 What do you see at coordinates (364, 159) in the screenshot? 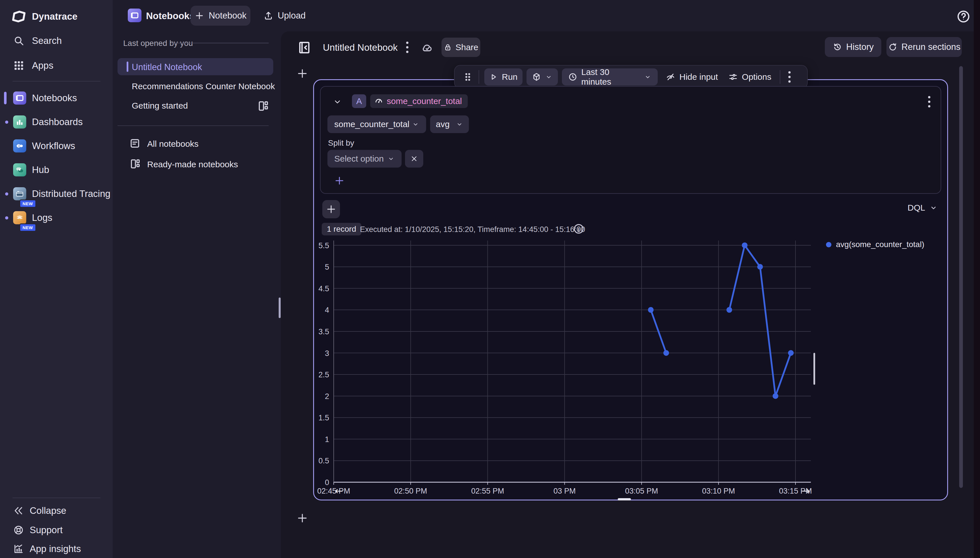
I see `split-by-select: Select option` at bounding box center [364, 159].